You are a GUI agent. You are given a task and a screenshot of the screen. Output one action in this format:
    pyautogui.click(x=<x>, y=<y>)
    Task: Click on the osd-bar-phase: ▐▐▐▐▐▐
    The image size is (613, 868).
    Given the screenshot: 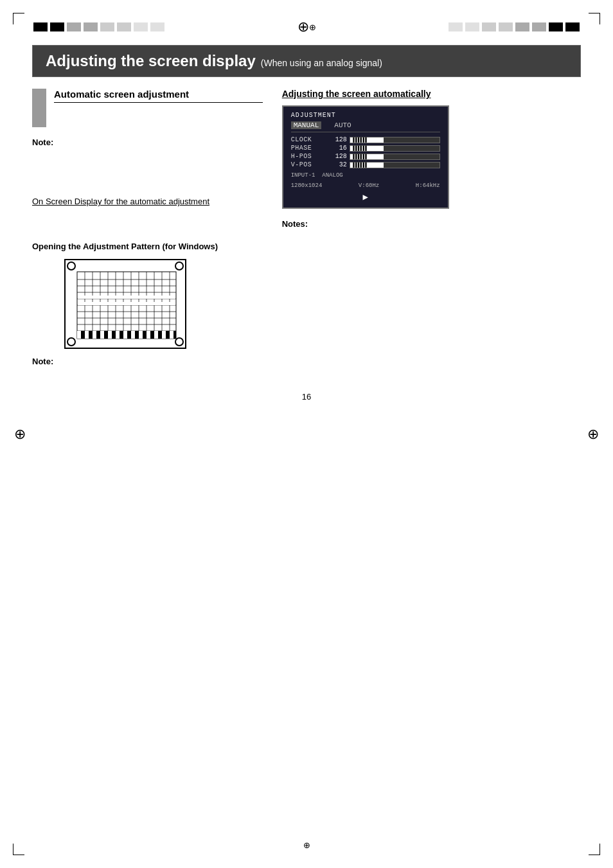 What is the action you would take?
    pyautogui.click(x=395, y=148)
    